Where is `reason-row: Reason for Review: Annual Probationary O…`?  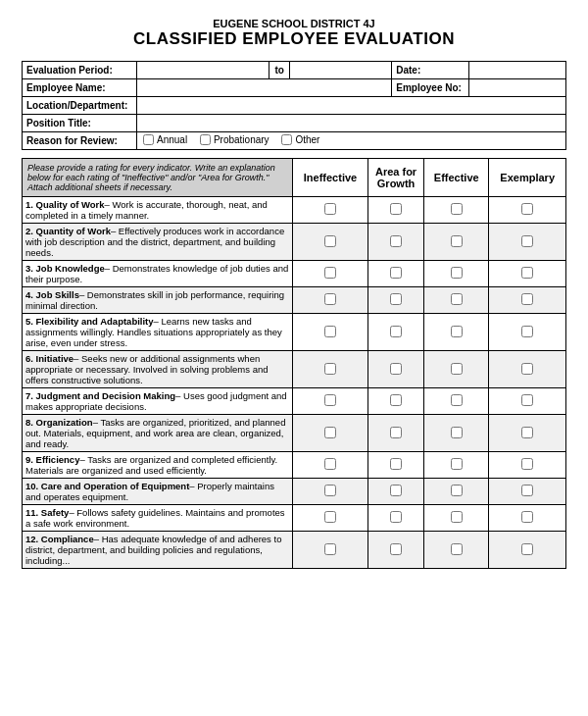
reason-row: Reason for Review: Annual Probationary O… is located at coordinates (294, 141).